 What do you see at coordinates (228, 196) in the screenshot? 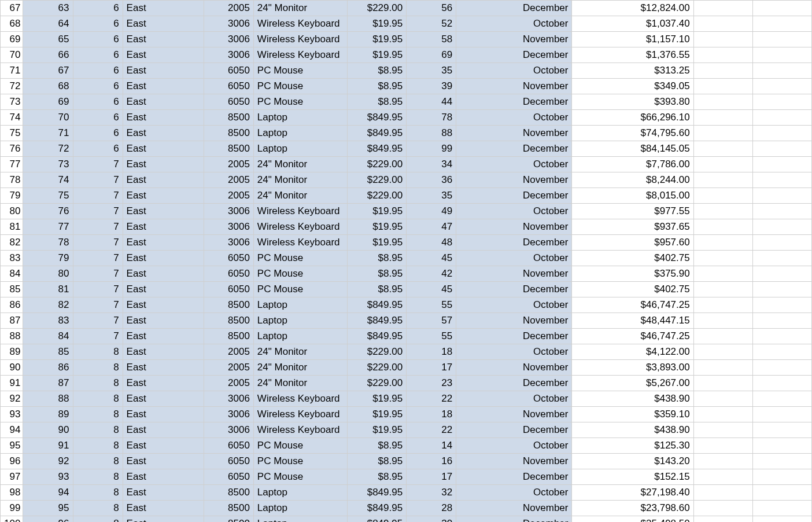
I see `cell-code: 2005` at bounding box center [228, 196].